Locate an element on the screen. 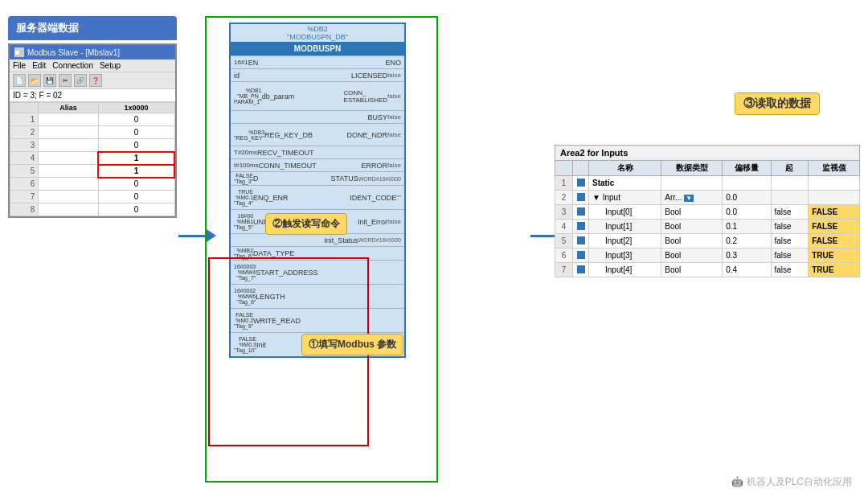  fb-port-ident: IDENT_CODE is located at coordinates (373, 198).